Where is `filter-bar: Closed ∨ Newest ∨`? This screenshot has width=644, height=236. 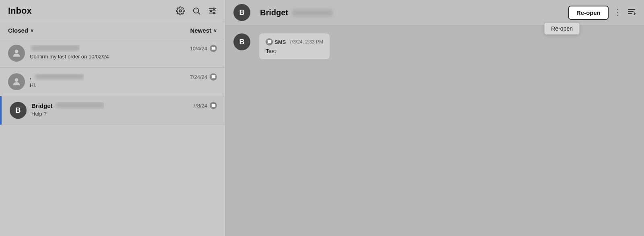 filter-bar: Closed ∨ Newest ∨ is located at coordinates (113, 31).